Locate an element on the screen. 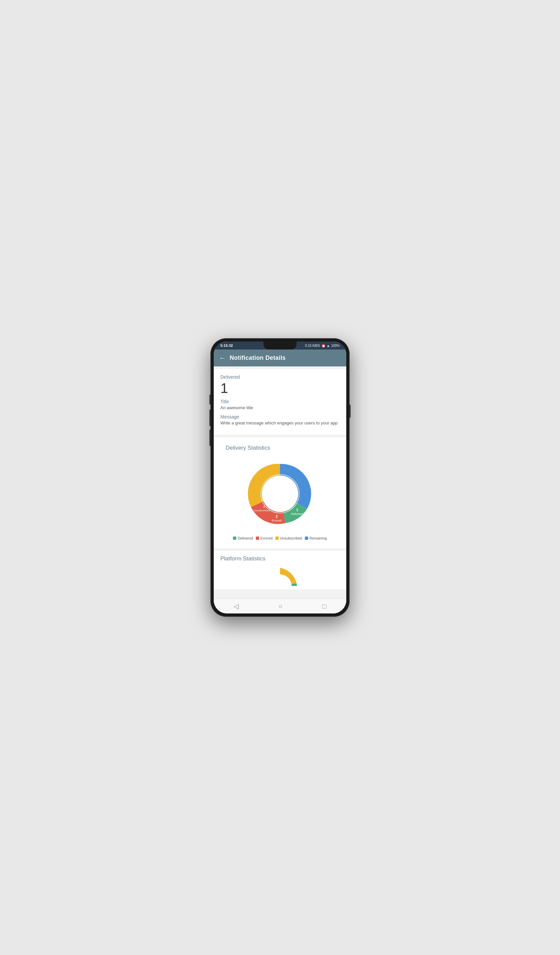 This screenshot has height=955, width=560. message-label: Message is located at coordinates (280, 417).